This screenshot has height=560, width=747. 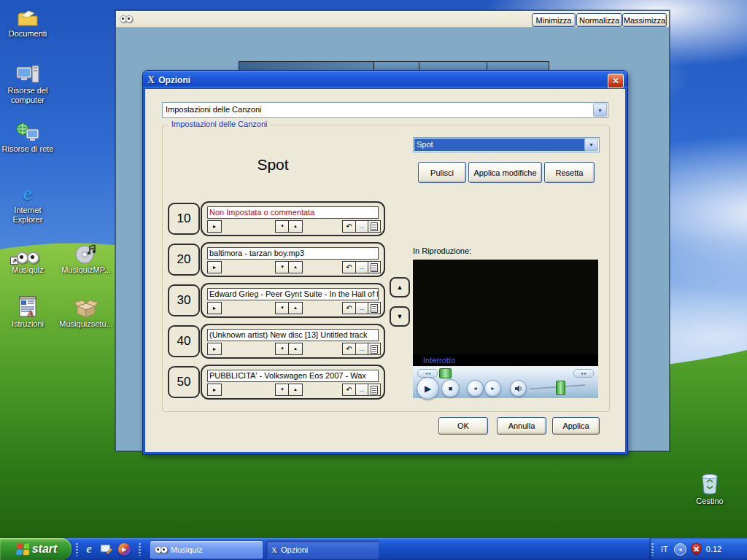 I want to click on song-row-number: 20, so click(x=184, y=260).